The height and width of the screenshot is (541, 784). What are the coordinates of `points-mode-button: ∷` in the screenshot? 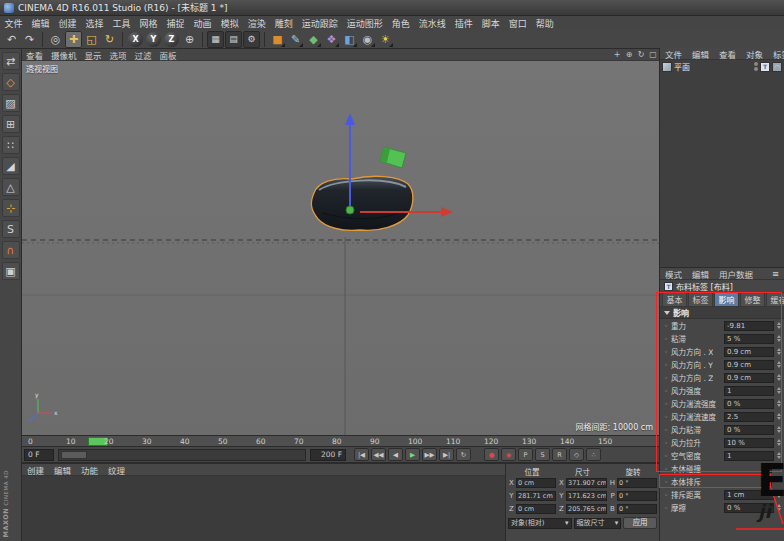 It's located at (11, 145).